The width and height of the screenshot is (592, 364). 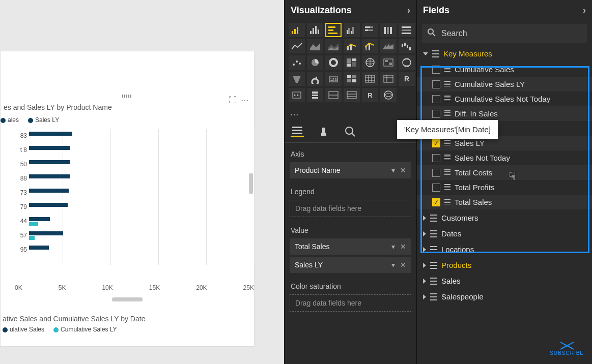 I want to click on horizontal-scrollbar, so click(x=127, y=299).